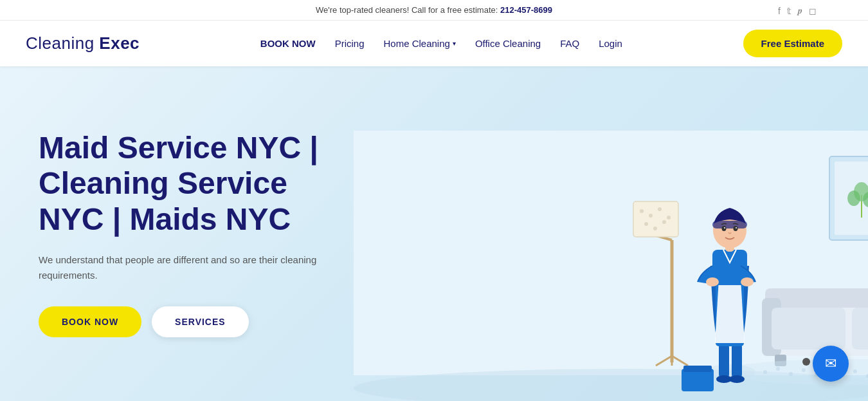  What do you see at coordinates (90, 322) in the screenshot?
I see `hero-book-now-button: BOOK NOW` at bounding box center [90, 322].